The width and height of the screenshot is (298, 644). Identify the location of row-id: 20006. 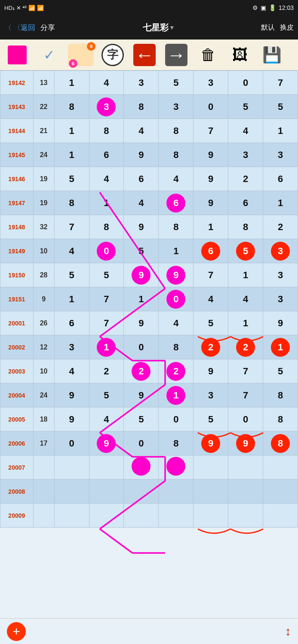
(17, 444).